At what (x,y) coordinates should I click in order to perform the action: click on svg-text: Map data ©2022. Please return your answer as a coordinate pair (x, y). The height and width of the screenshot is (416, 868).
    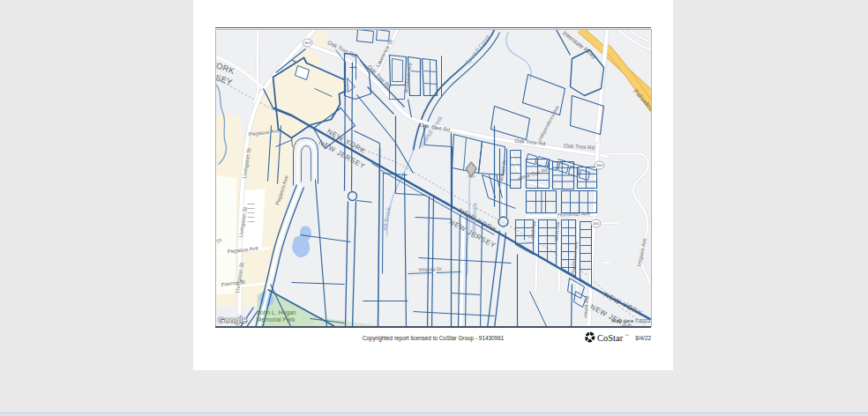
    Looking at the image, I should click on (632, 321).